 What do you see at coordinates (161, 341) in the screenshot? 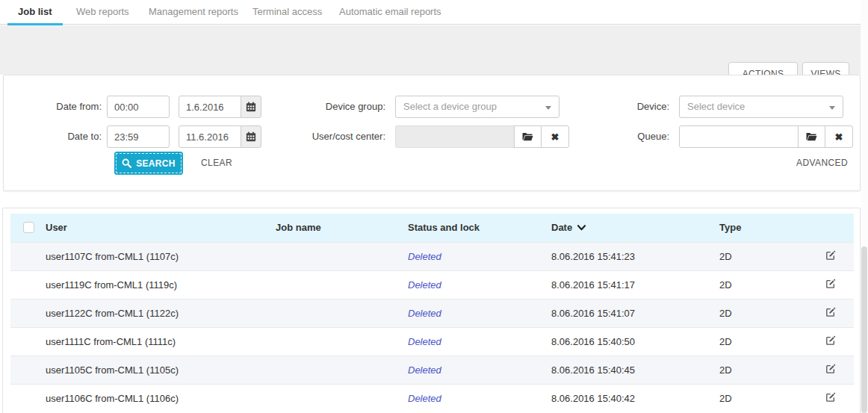
I see `cell-user: user1111C from-CML1 (1111c)` at bounding box center [161, 341].